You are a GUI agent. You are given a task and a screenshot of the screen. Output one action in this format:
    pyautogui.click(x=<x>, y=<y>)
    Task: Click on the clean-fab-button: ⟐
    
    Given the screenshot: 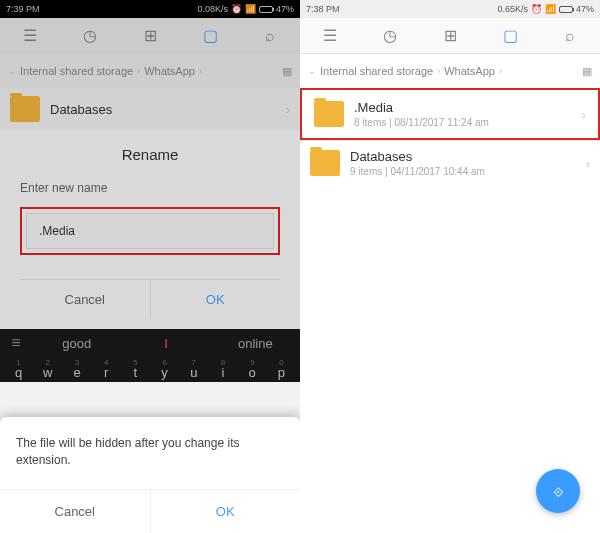 What is the action you would take?
    pyautogui.click(x=558, y=491)
    